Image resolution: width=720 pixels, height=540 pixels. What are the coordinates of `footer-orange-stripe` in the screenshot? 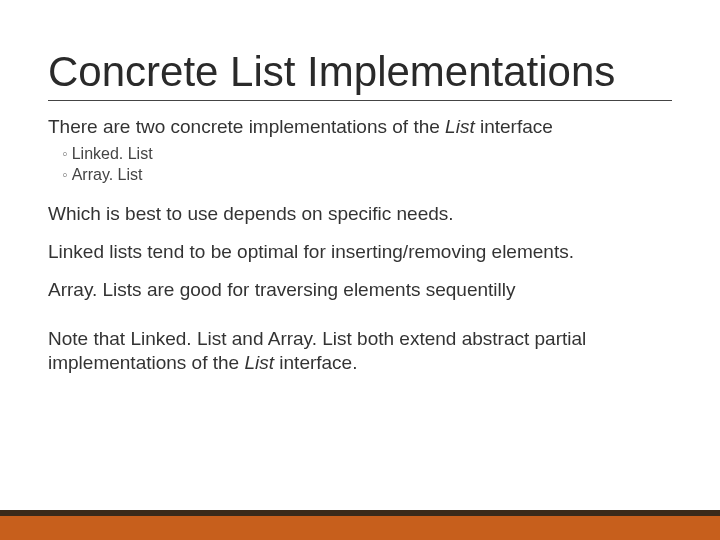 It's located at (360, 528).